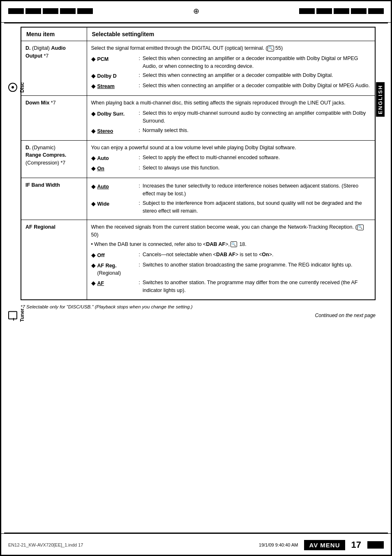  I want to click on pcm-bullet-label: ◆ PCM, so click(114, 59).